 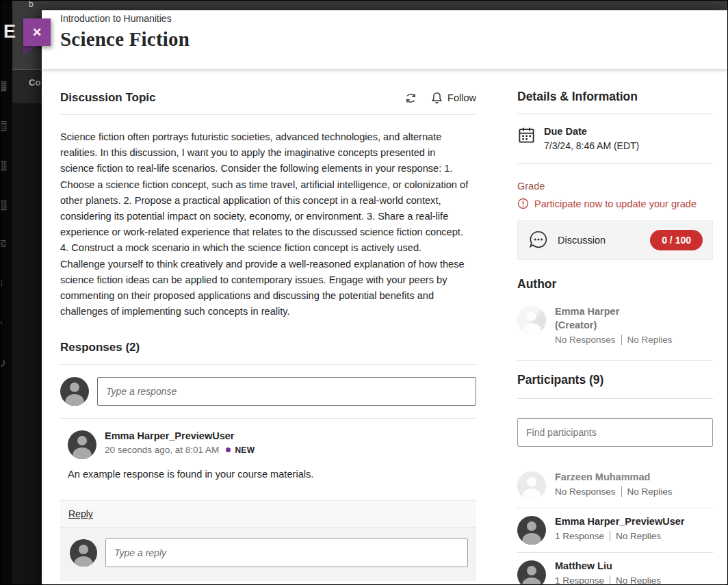 I want to click on backdrop-fragment: b, so click(x=31, y=4).